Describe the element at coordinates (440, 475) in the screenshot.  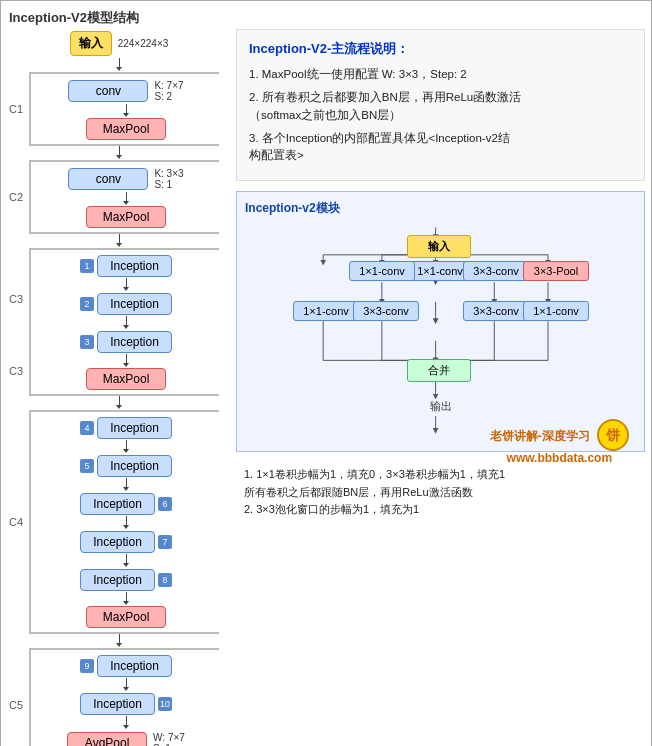
I see `bottom-note1-line1: 1. 1×1卷积步幅为1，填充0，3×3卷积步幅为1，填充1` at that location.